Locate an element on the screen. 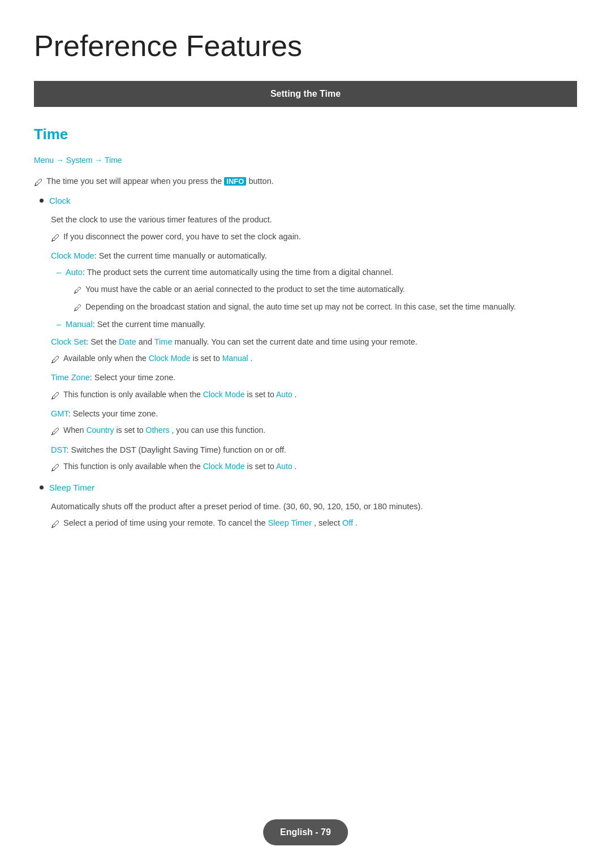 Image resolution: width=611 pixels, height=868 pixels. clock-mode-term: Clock Mode is located at coordinates (72, 256).